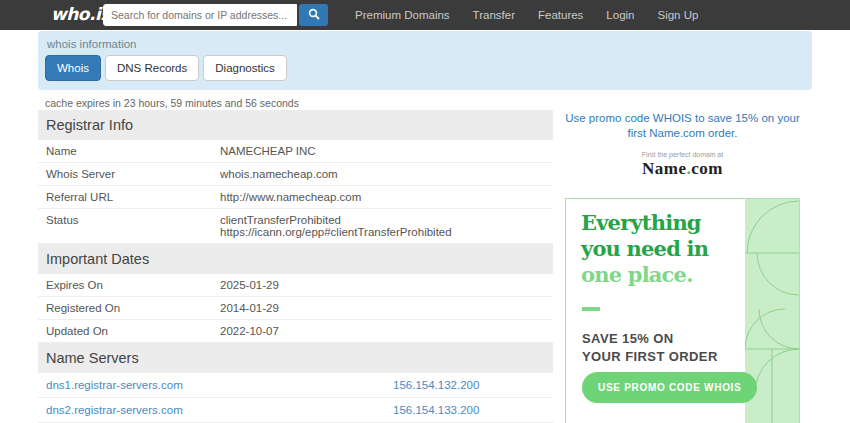 This screenshot has height=423, width=850. Describe the element at coordinates (650, 339) in the screenshot. I see `ad-offer-line1: SAVE 15% ON` at that location.